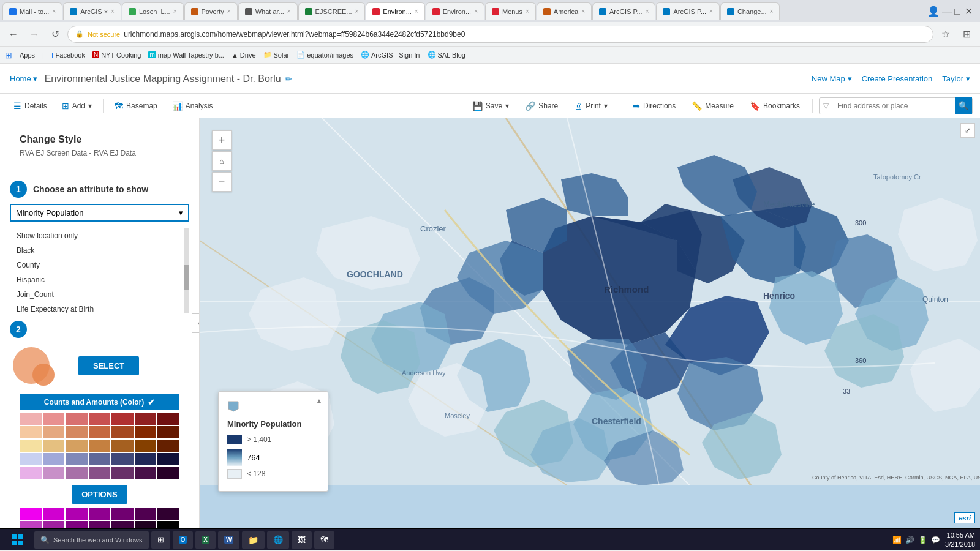  I want to click on tab-close-arcgis3: ×, so click(711, 11).